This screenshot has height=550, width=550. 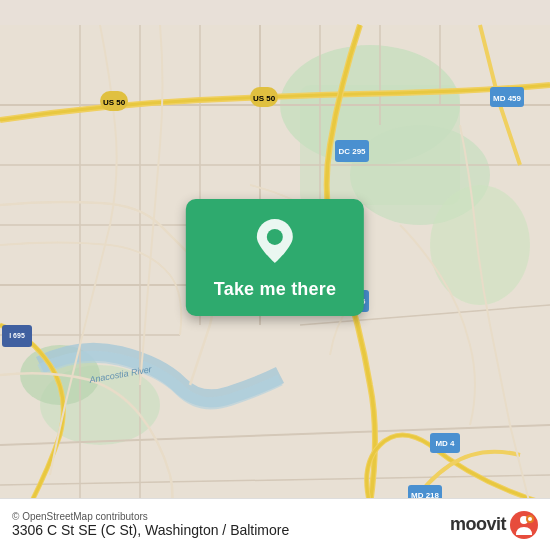 I want to click on moovit-icon, so click(x=524, y=525).